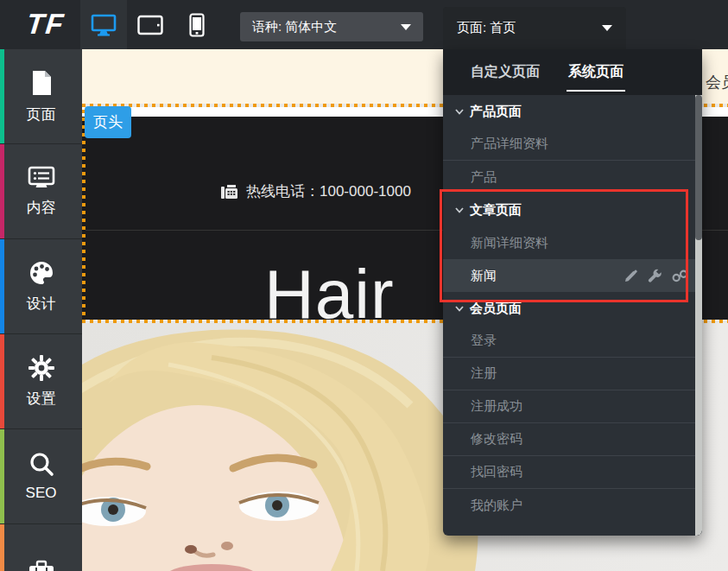 This screenshot has width=728, height=571. I want to click on page-item-register-success: 注册成功, so click(573, 407).